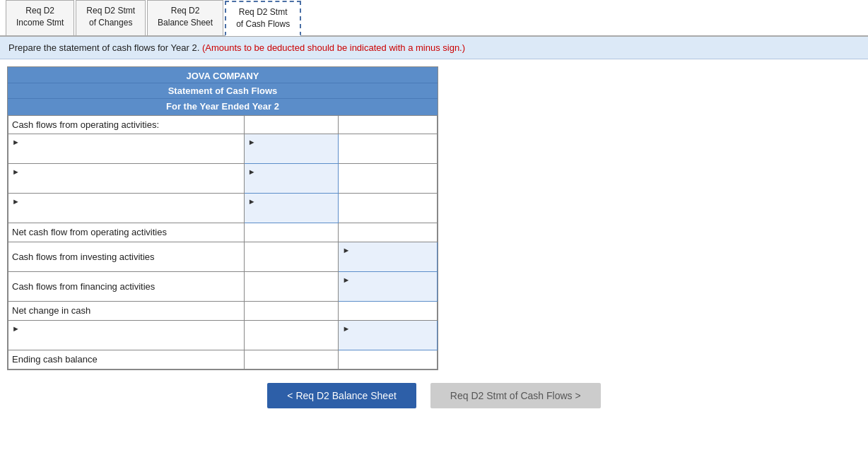 The image size is (868, 467). What do you see at coordinates (388, 208) in the screenshot?
I see `input3-col2` at bounding box center [388, 208].